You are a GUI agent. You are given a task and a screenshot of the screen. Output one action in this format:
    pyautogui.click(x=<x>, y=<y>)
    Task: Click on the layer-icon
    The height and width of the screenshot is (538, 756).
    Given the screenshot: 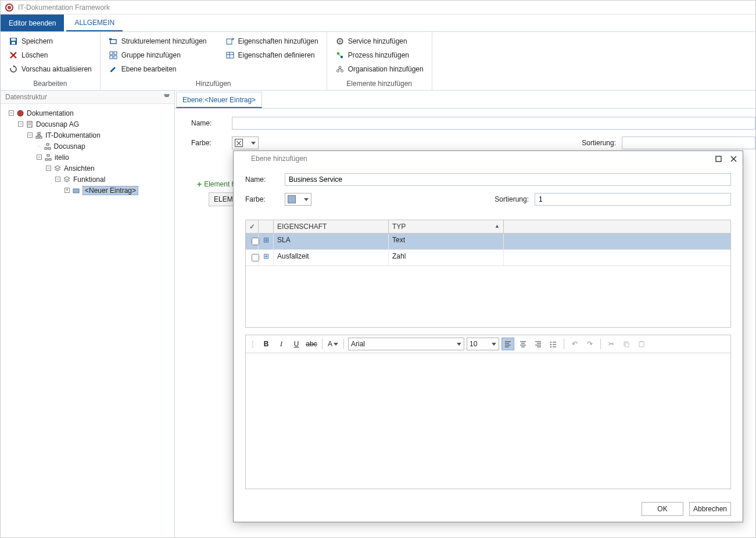 What is the action you would take?
    pyautogui.click(x=76, y=191)
    